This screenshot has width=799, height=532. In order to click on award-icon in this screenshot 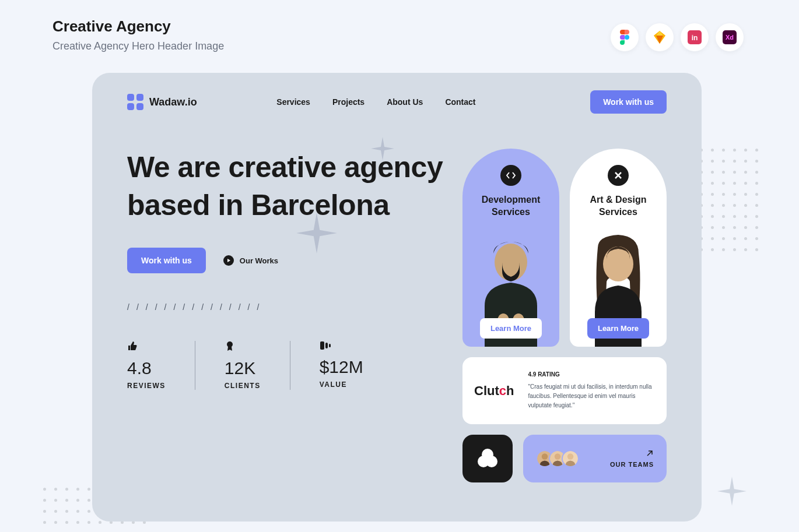, I will do `click(230, 346)`.